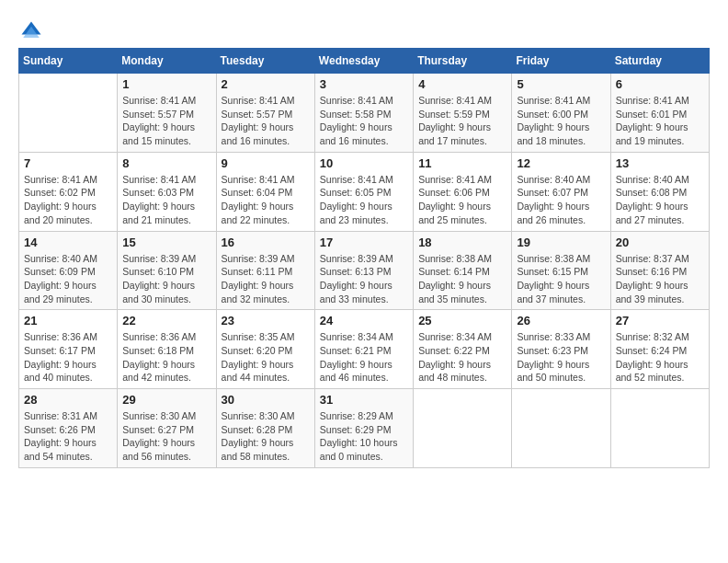  Describe the element at coordinates (364, 113) in the screenshot. I see `calendar-week-row: 1Sunrise: 8:41 AM Sunset: 5:57 PM Daylig…` at that location.